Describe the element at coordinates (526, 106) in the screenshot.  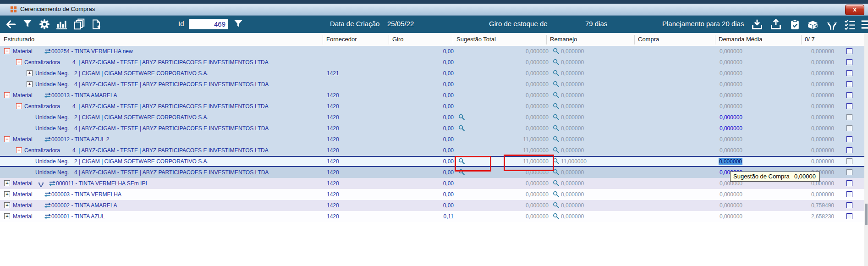
I see `sugestao-total-value: 0,000000` at that location.